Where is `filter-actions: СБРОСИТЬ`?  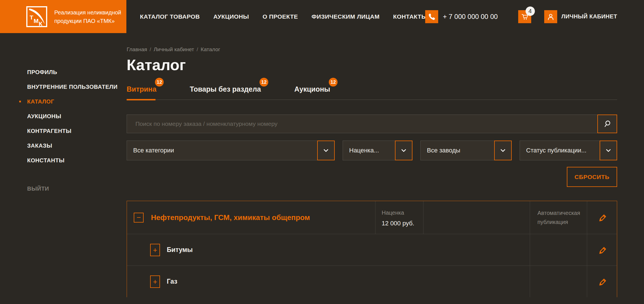 filter-actions: СБРОСИТЬ is located at coordinates (372, 177).